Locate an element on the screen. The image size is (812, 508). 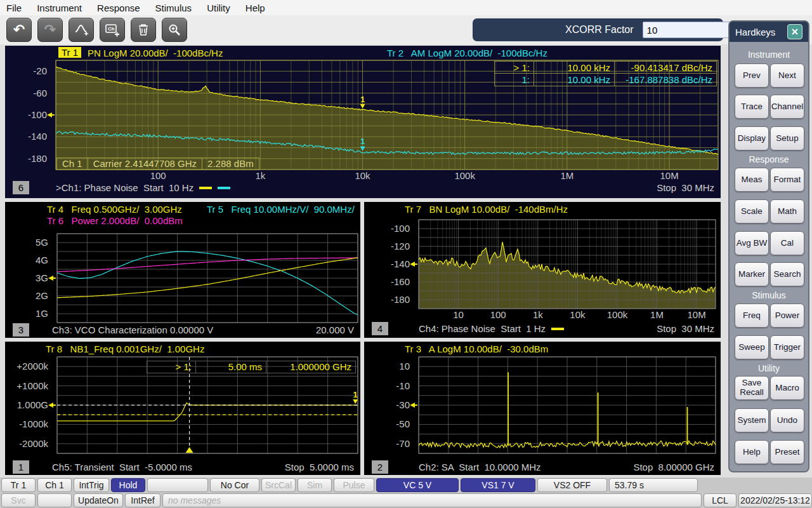
trace1-label: PN LogM 20.00dB/ -100dBc/Hz is located at coordinates (155, 53).